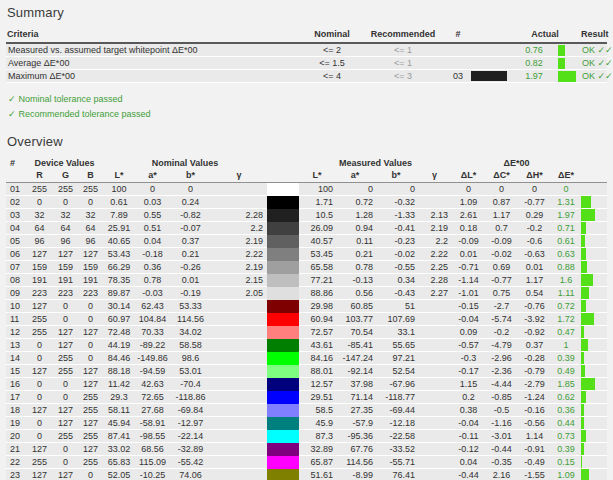 Image resolution: width=613 pixels, height=480 pixels. Describe the element at coordinates (566, 306) in the screenshot. I see `delta-e-value: 0.72` at that location.